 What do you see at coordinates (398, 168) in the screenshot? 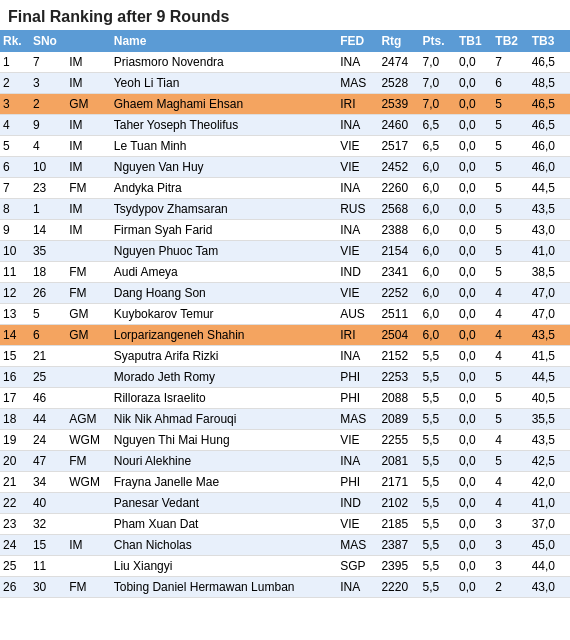
I see `cell-rtg: 2452` at bounding box center [398, 168].